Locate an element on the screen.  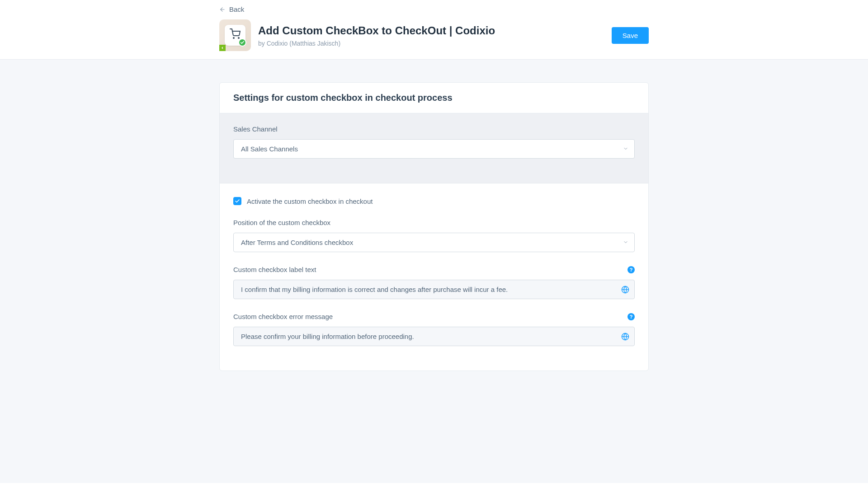
checkmark-badge-icon is located at coordinates (242, 42).